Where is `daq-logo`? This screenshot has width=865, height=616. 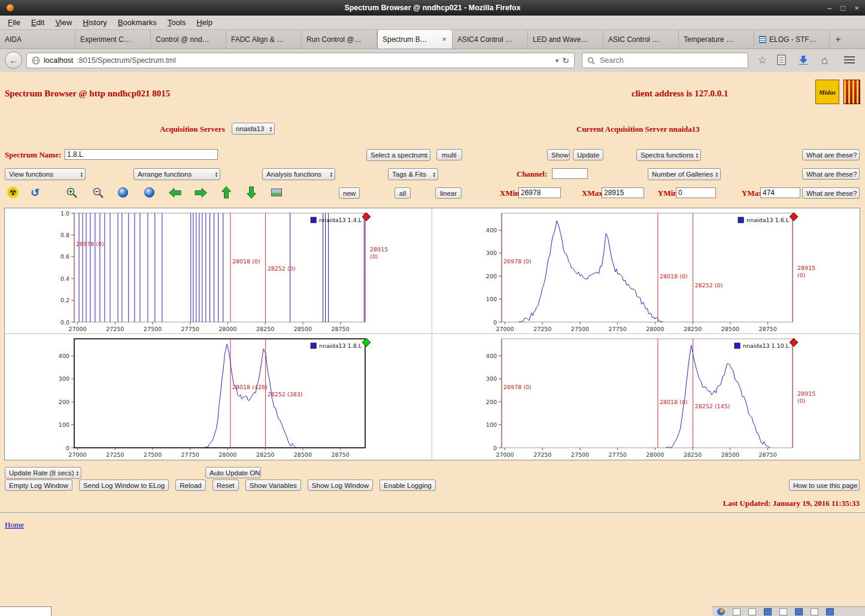 daq-logo is located at coordinates (852, 92).